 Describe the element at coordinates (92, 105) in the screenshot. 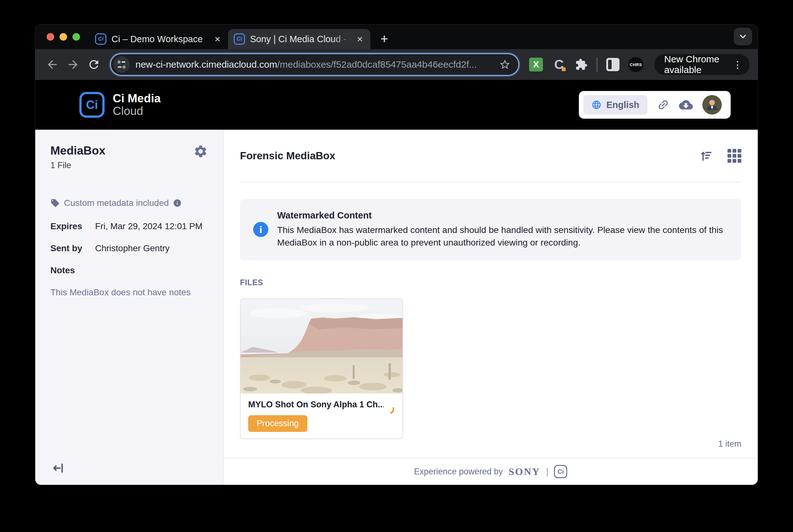

I see `ci-logo-glyph: Ci` at that location.